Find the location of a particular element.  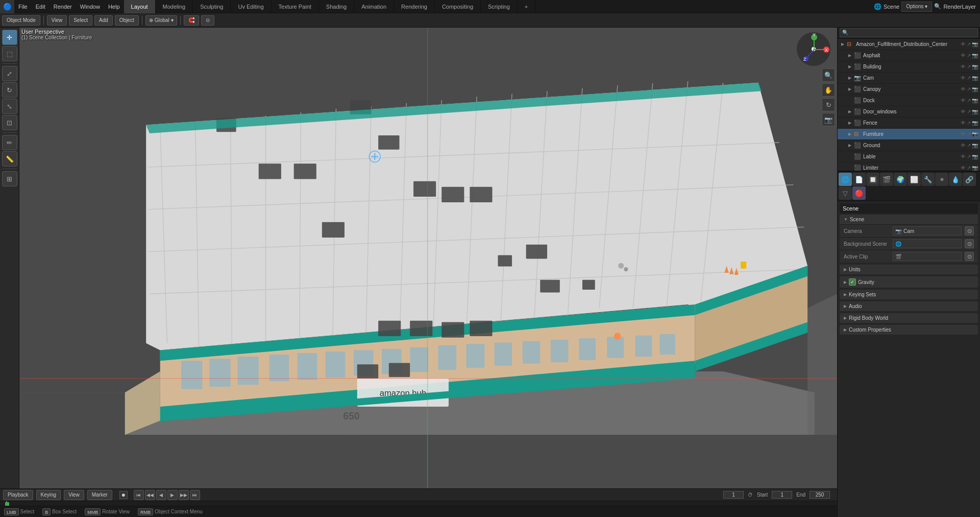

object-menu: Object is located at coordinates (127, 20).